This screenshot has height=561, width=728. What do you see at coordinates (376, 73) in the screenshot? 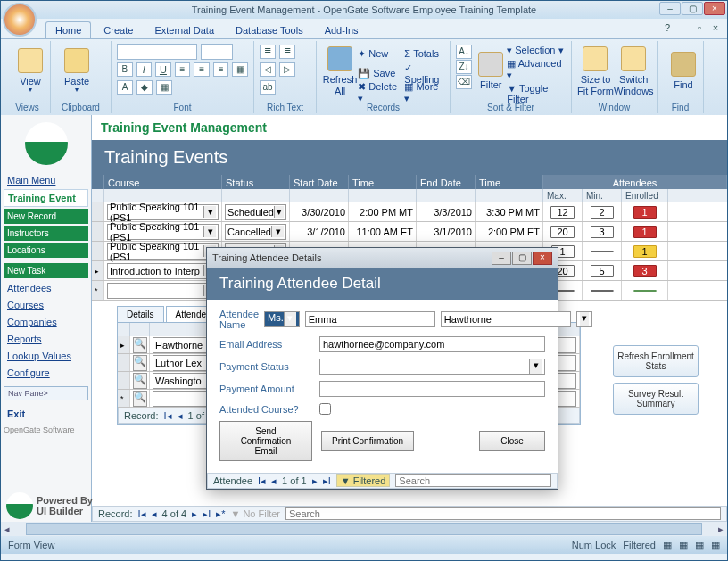
I see `save-button: 💾 Save` at bounding box center [376, 73].